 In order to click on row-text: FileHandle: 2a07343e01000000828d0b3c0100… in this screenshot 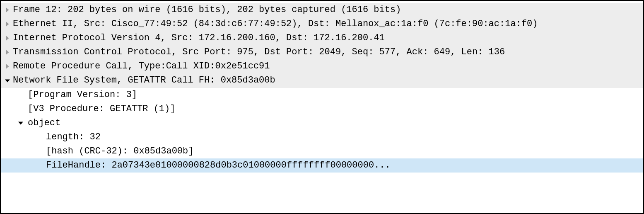, I will do `click(218, 165)`.